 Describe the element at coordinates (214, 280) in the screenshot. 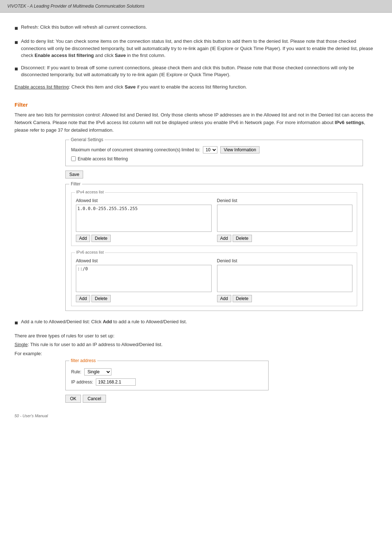

I see `ipv6-columns: Allowed list ::/0 Add Delete Denied list…` at that location.